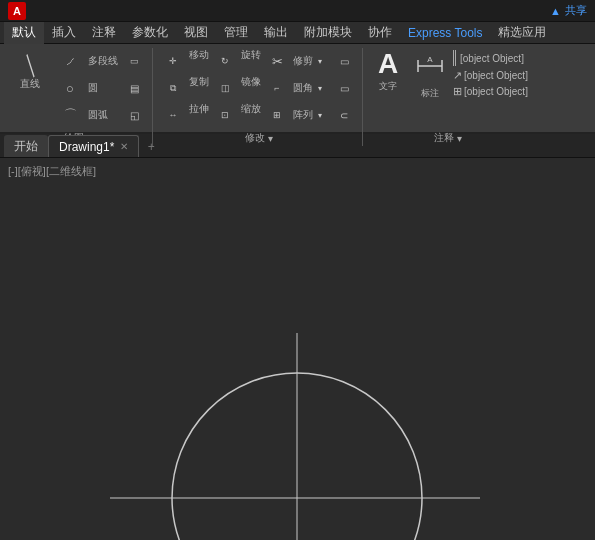 Image resolution: width=595 pixels, height=540 pixels. What do you see at coordinates (152, 147) in the screenshot?
I see `tab-add-icon: +` at bounding box center [152, 147].